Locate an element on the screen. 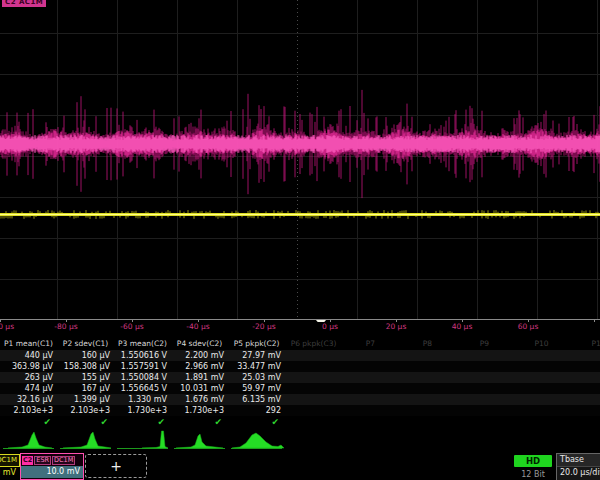 The height and width of the screenshot is (480, 600). param-value-cell: 474 μV is located at coordinates (28, 388).